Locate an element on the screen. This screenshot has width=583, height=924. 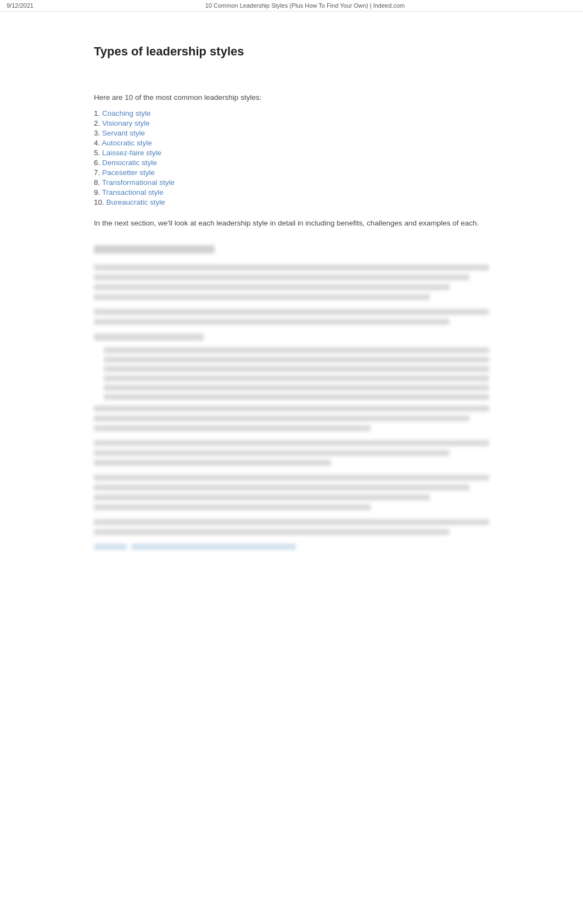
list-link-7: Pacesetter style is located at coordinates (128, 172).